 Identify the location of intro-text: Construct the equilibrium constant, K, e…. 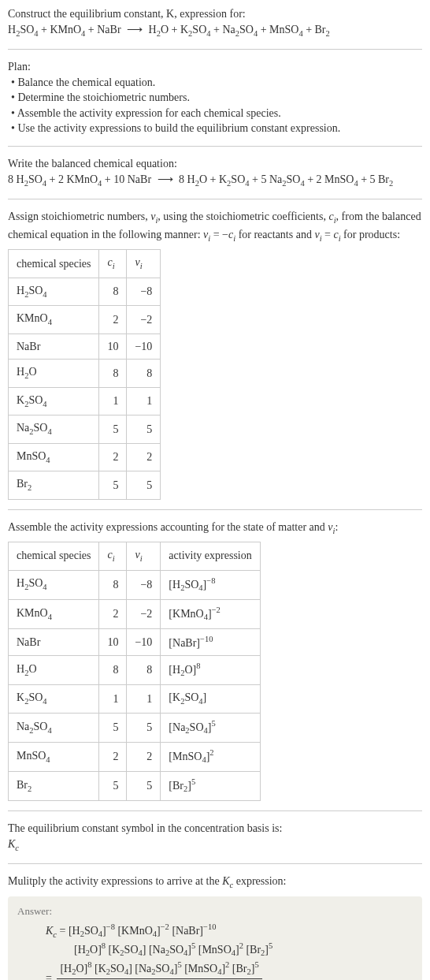
(127, 14).